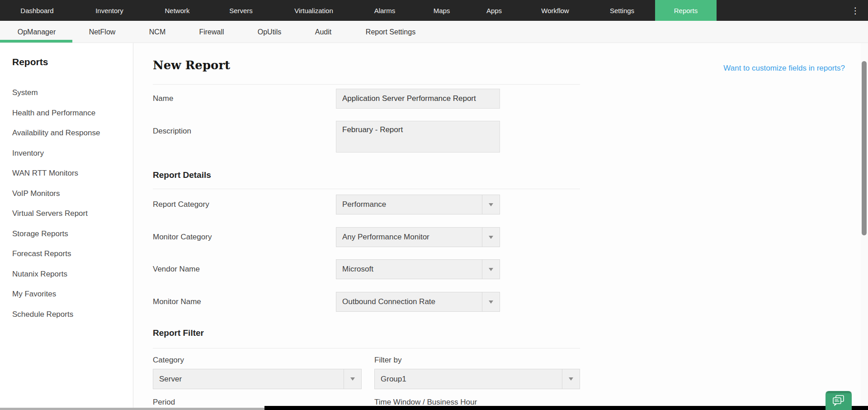 The height and width of the screenshot is (410, 868). What do you see at coordinates (182, 175) in the screenshot?
I see `report-details-heading: Report Details` at bounding box center [182, 175].